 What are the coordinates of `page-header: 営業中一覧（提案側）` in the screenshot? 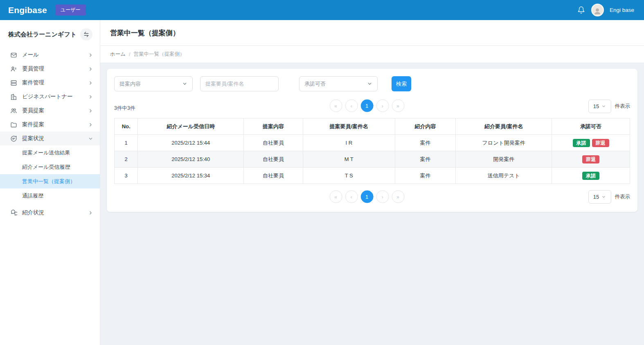 It's located at (372, 33).